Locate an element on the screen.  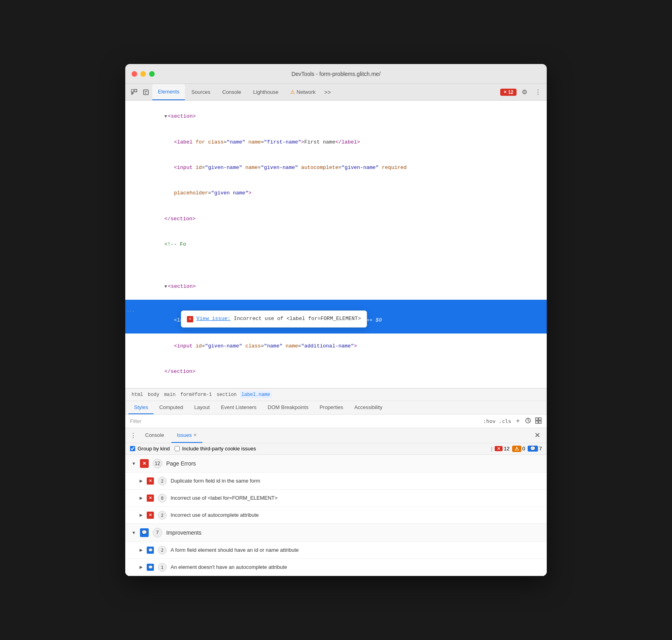
tooltip-error-icon: ✕ is located at coordinates (190, 319).